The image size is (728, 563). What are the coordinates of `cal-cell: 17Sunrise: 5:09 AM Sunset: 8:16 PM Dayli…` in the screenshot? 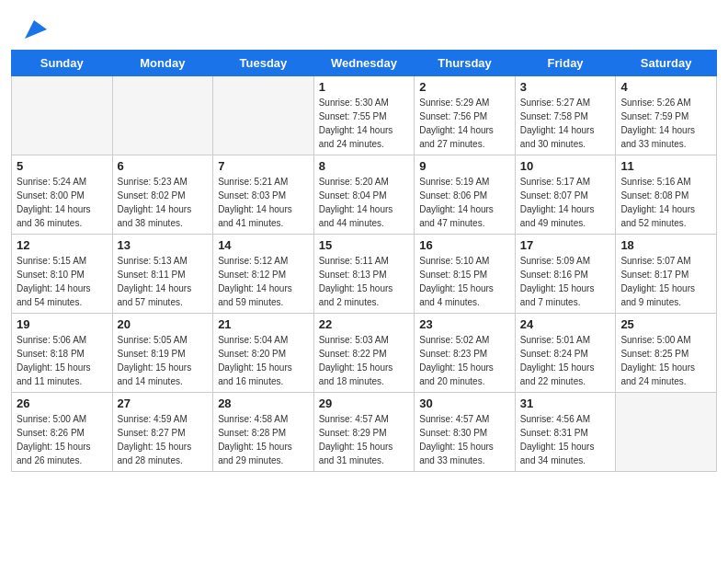 It's located at (565, 274).